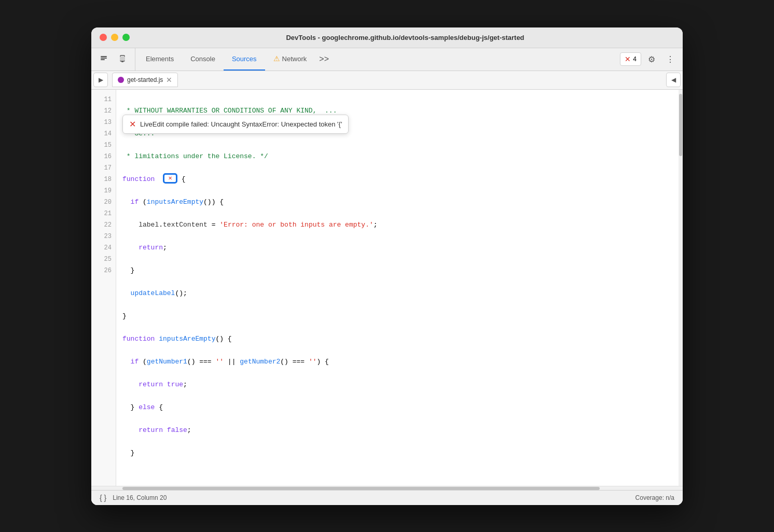 This screenshot has width=774, height=532. Describe the element at coordinates (126, 37) in the screenshot. I see `maximize-button` at that location.